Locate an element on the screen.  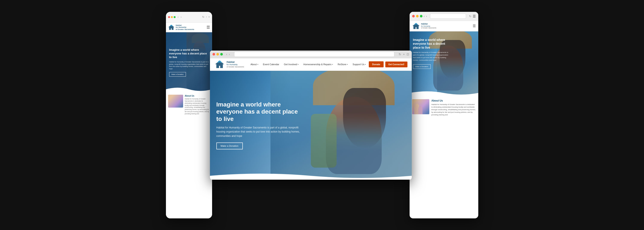
desktop-address-bar is located at coordinates (314, 54).